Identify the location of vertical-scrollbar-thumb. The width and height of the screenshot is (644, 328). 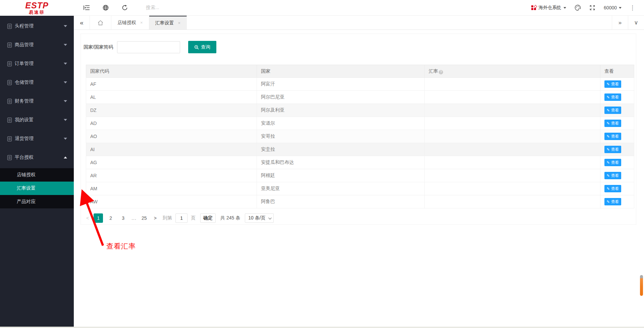
(641, 285).